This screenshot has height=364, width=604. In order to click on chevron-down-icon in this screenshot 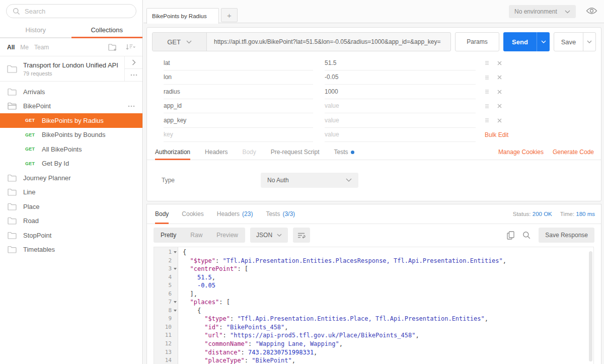, I will do `click(568, 12)`.